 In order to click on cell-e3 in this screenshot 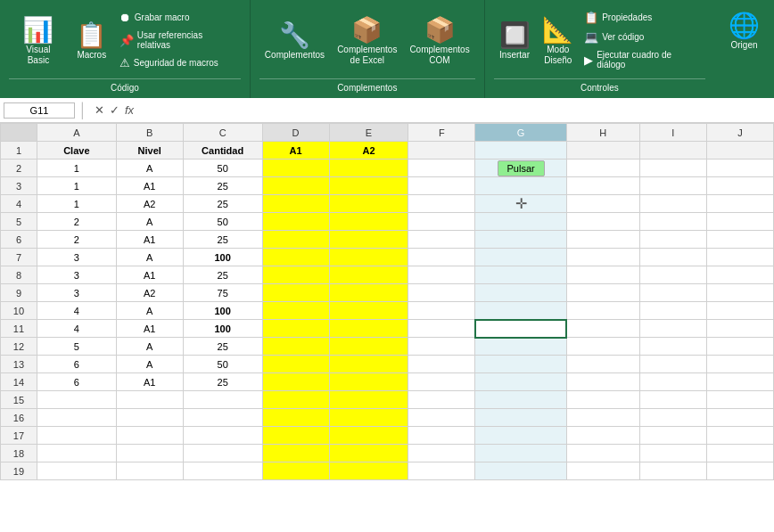, I will do `click(369, 186)`.